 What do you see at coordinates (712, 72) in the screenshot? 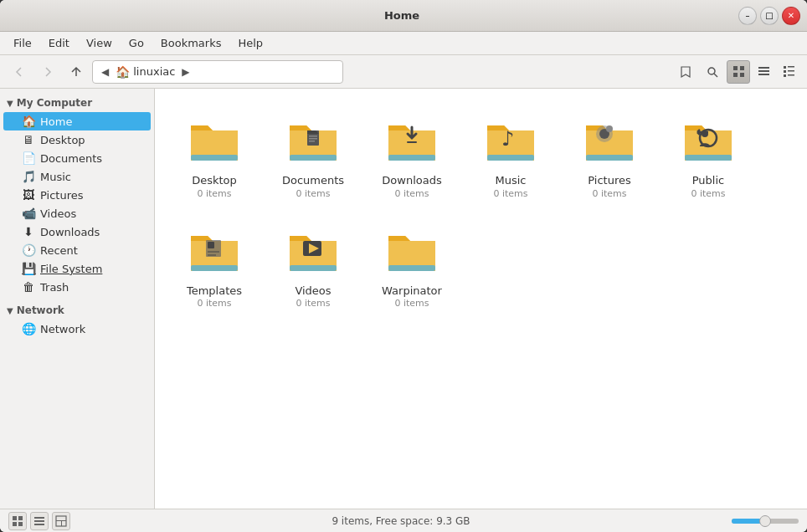
I see `search-button` at bounding box center [712, 72].